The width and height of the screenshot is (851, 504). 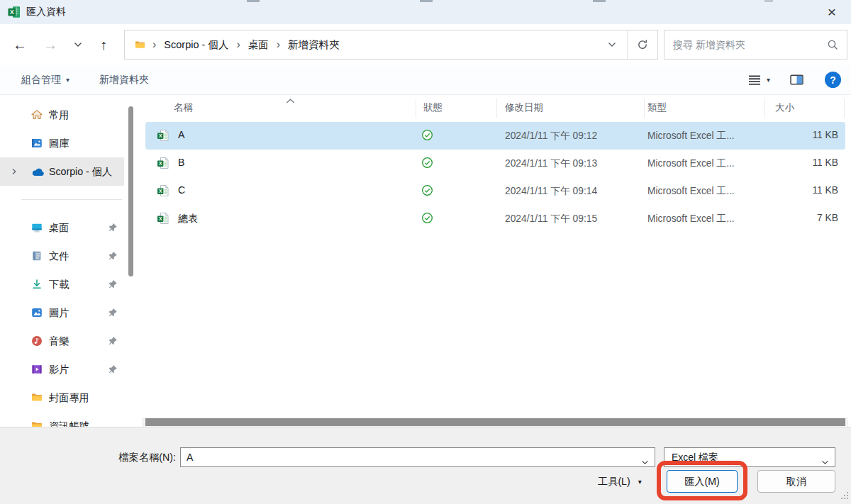 What do you see at coordinates (37, 228) in the screenshot?
I see `desktop-icon` at bounding box center [37, 228].